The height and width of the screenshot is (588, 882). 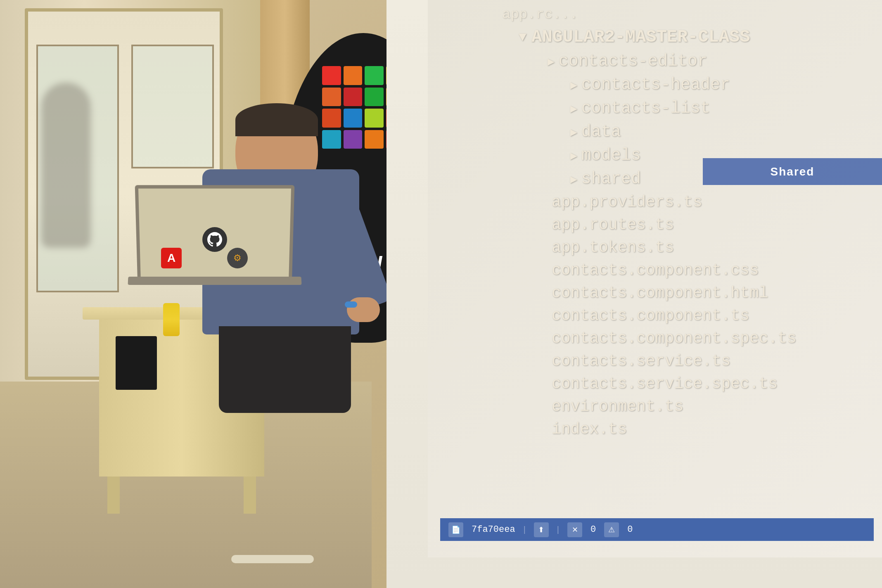 I want to click on status-hash: 7fa70eea, so click(x=493, y=529).